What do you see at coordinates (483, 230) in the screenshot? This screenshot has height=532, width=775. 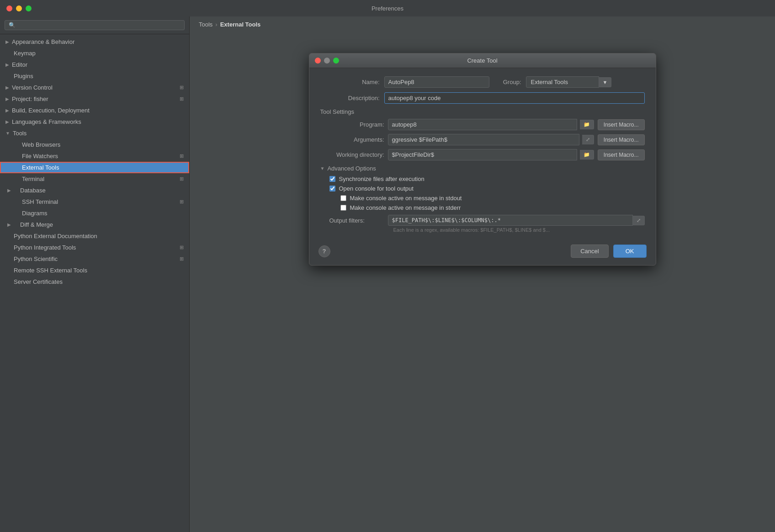 I see `regex-hint: Each line is a regex, available macros: …` at bounding box center [483, 230].